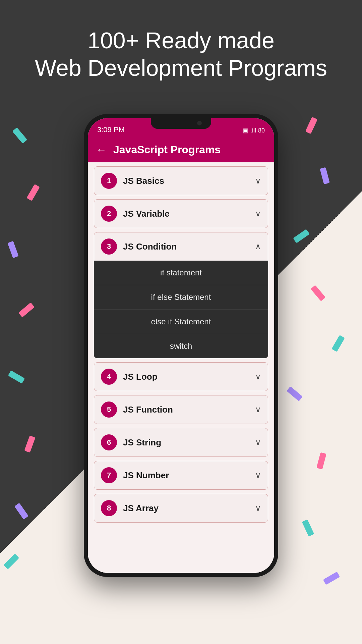  What do you see at coordinates (181, 41) in the screenshot?
I see `headline-line1: 100+ Ready made` at bounding box center [181, 41].